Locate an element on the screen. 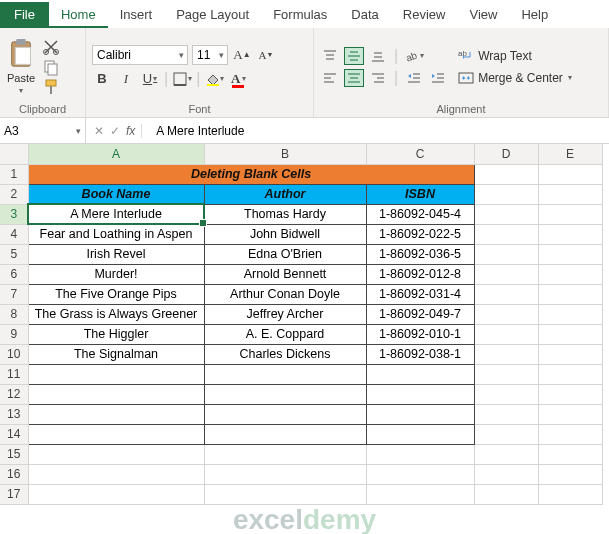 The width and height of the screenshot is (609, 534). row-header-10: 10 is located at coordinates (14, 354).